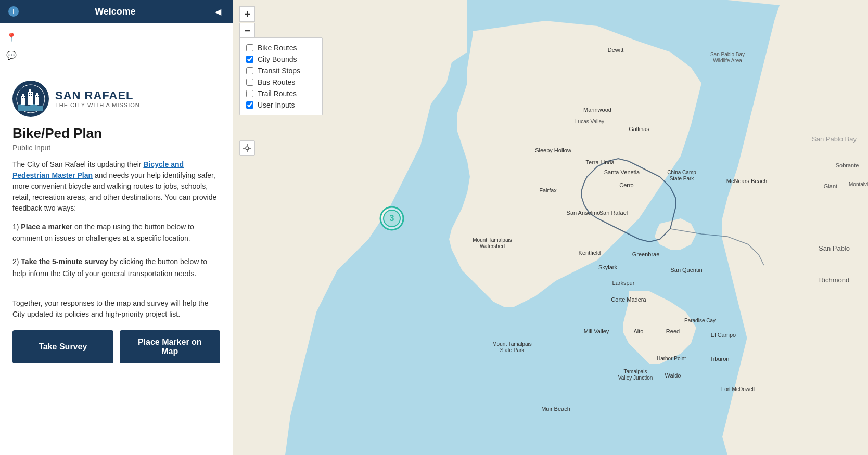 This screenshot has height=455, width=868. Describe the element at coordinates (671, 359) in the screenshot. I see `svg-text: Harbor Point` at that location.